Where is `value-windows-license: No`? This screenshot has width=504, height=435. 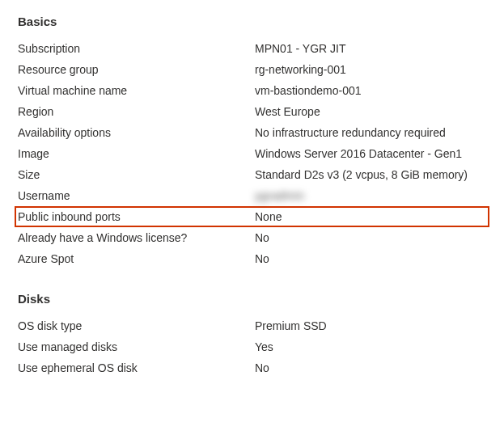 value-windows-license: No is located at coordinates (262, 238).